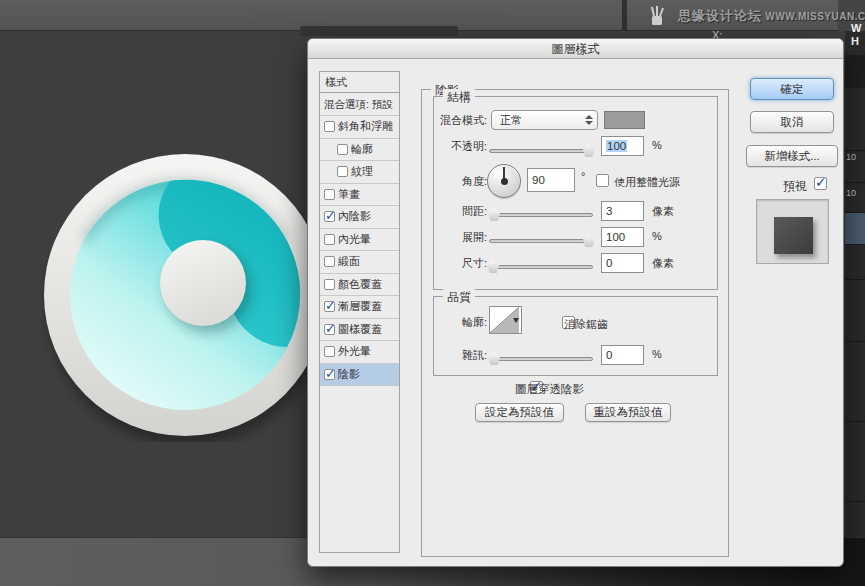  What do you see at coordinates (628, 412) in the screenshot?
I see `reset-default-button: 重設為預設值` at bounding box center [628, 412].